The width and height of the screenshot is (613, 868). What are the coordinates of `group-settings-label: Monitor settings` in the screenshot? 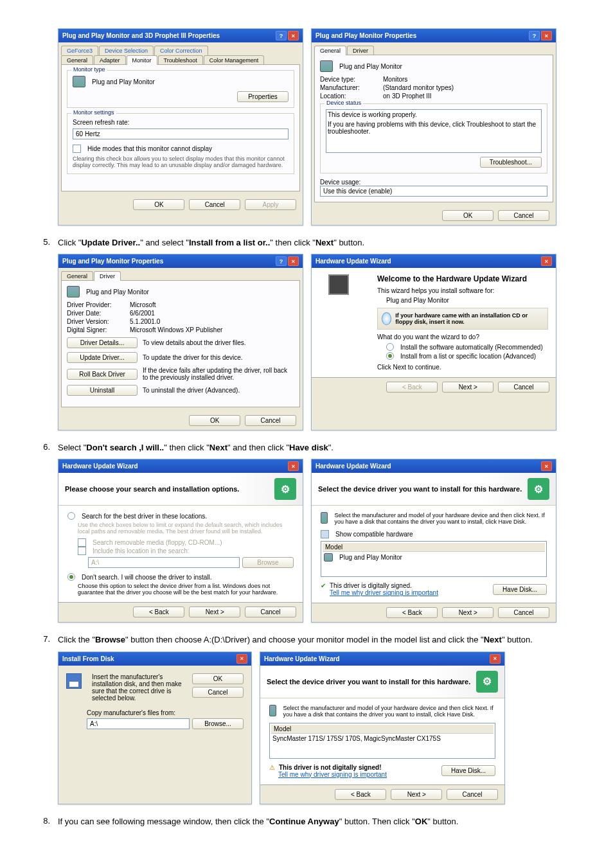 It's located at (94, 112).